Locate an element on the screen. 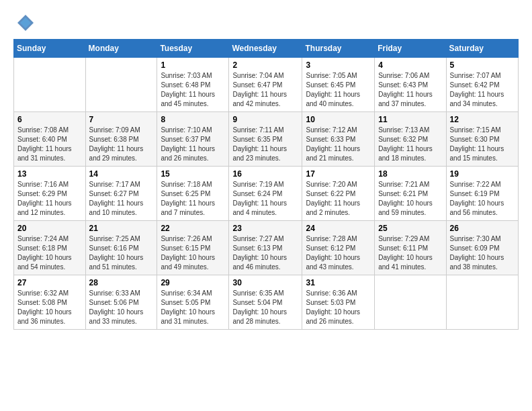 This screenshot has width=532, height=411. day-number: 30 is located at coordinates (265, 283).